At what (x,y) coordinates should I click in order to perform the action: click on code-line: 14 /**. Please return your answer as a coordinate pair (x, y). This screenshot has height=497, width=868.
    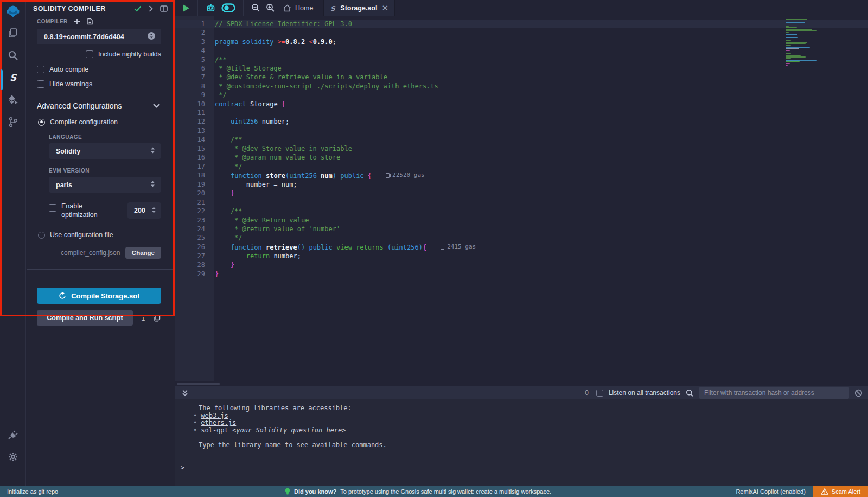
    Looking at the image, I should click on (522, 139).